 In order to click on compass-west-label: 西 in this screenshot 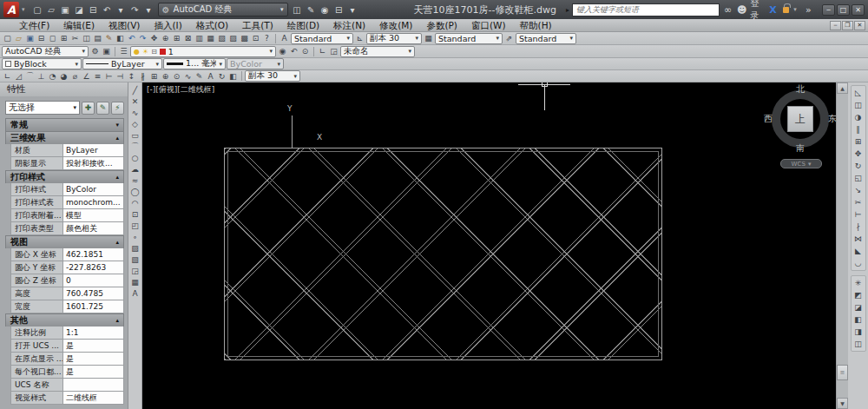, I will do `click(768, 119)`.